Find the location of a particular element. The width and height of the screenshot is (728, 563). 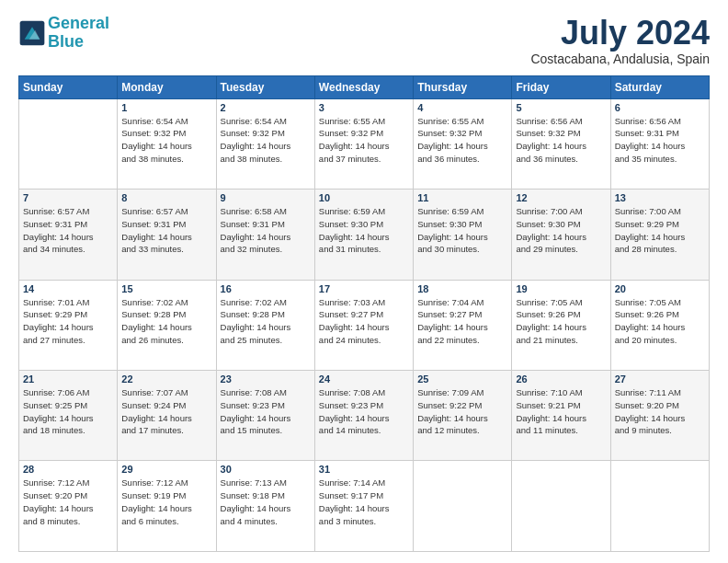

day-info: Sunrise: 7:03 AM Sunset: 9:27 PM Dayligh… is located at coordinates (364, 322).